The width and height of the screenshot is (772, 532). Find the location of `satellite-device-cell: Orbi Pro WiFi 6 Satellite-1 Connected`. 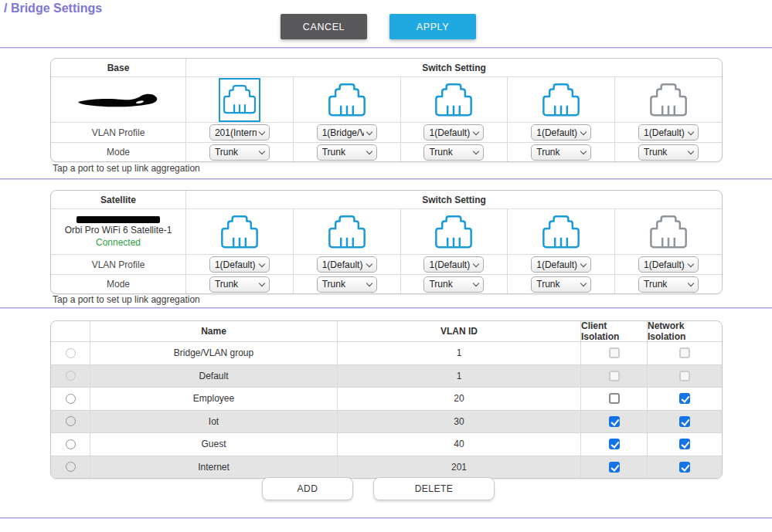

satellite-device-cell: Orbi Pro WiFi 6 Satellite-1 Connected is located at coordinates (118, 232).